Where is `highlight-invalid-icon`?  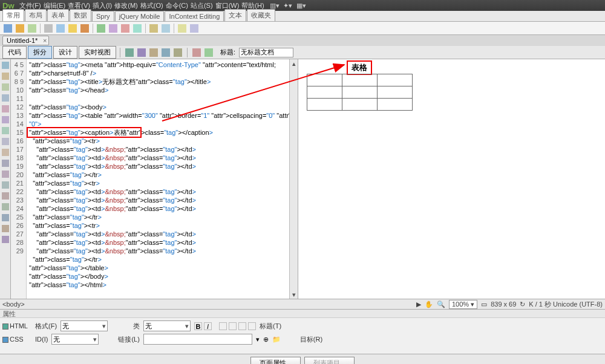 highlight-invalid-icon is located at coordinates (5, 131).